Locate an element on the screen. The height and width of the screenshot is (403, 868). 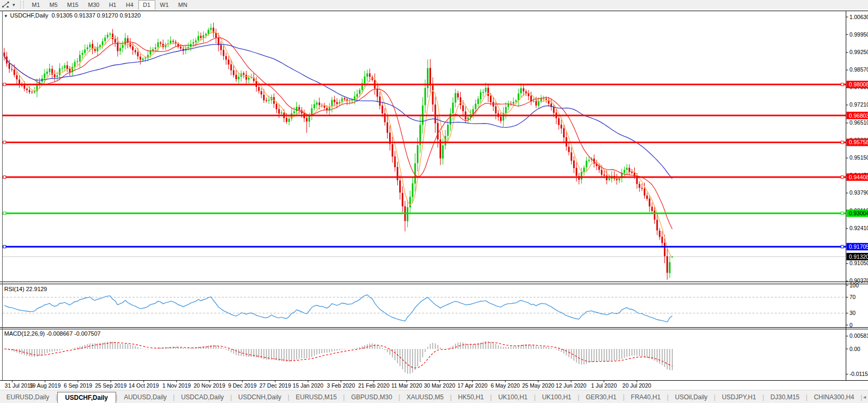
hline-0.98008 is located at coordinates (424, 85).